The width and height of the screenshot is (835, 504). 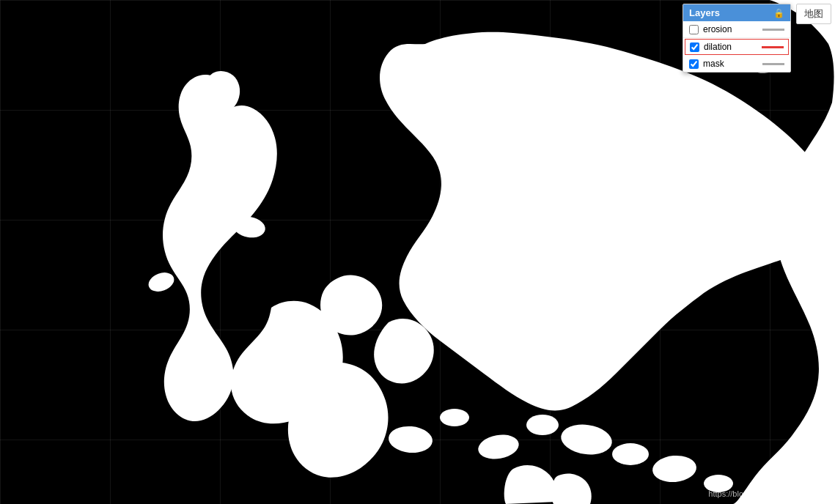 I want to click on dilation-checkbox, so click(x=695, y=47).